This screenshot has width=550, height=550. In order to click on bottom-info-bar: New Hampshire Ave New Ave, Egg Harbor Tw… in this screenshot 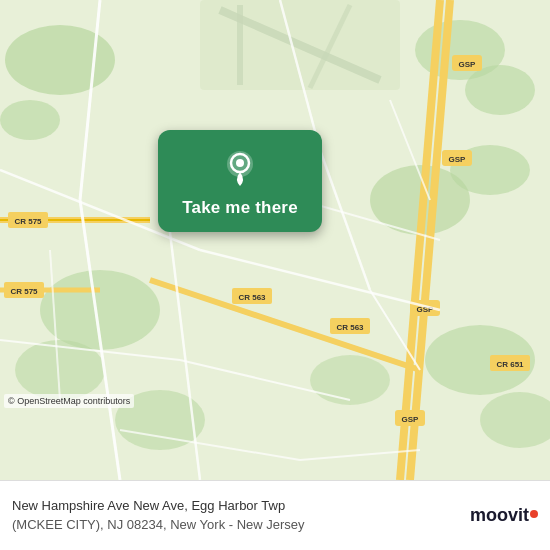, I will do `click(275, 515)`.